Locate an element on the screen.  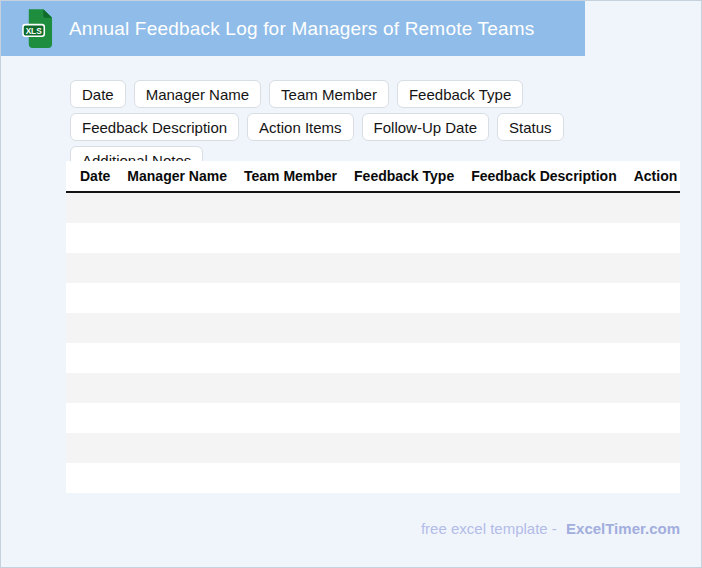
chip-feedback-type: Feedback Type is located at coordinates (460, 94).